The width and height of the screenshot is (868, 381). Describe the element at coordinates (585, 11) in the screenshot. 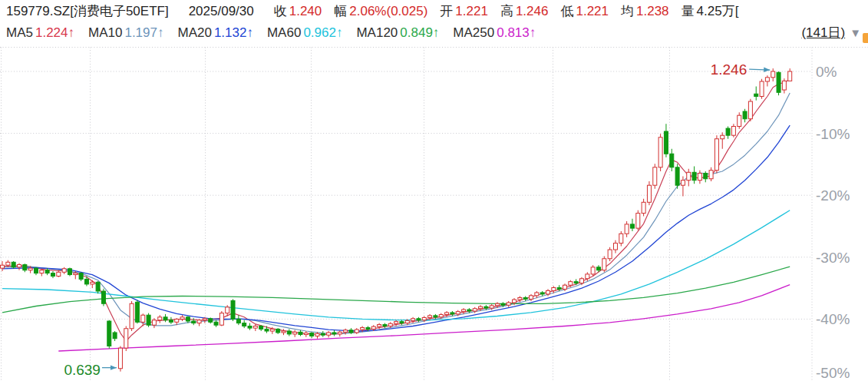

I see `field-low: 低 1.221` at that location.